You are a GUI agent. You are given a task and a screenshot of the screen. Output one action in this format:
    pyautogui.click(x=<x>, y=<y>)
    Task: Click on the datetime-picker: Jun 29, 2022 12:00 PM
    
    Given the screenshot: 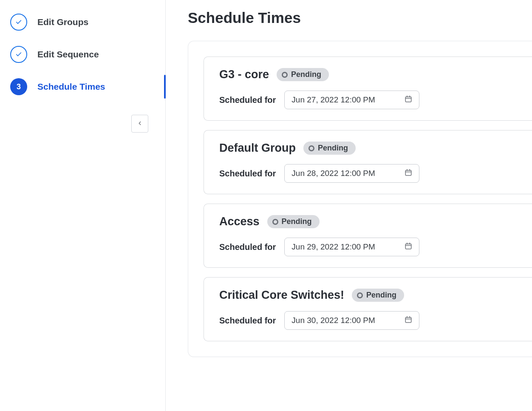 What is the action you would take?
    pyautogui.click(x=352, y=247)
    